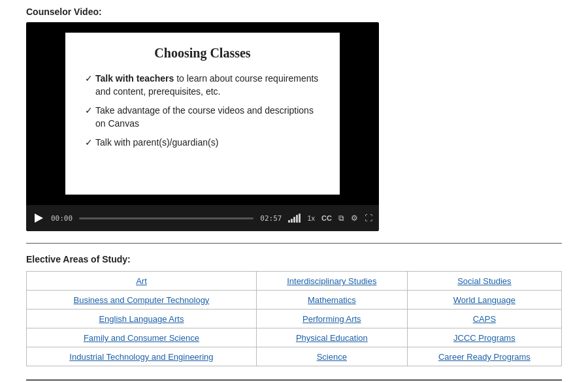 The width and height of the screenshot is (588, 382). Describe the element at coordinates (142, 357) in the screenshot. I see `table-cell: Industrial Technology and Engineering` at that location.